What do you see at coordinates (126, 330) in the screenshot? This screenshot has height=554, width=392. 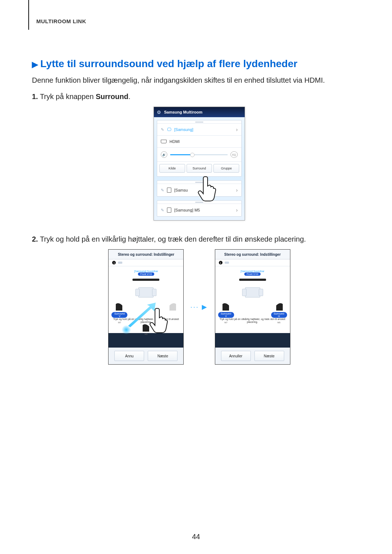 I see `touch-glow-icon` at bounding box center [126, 330].